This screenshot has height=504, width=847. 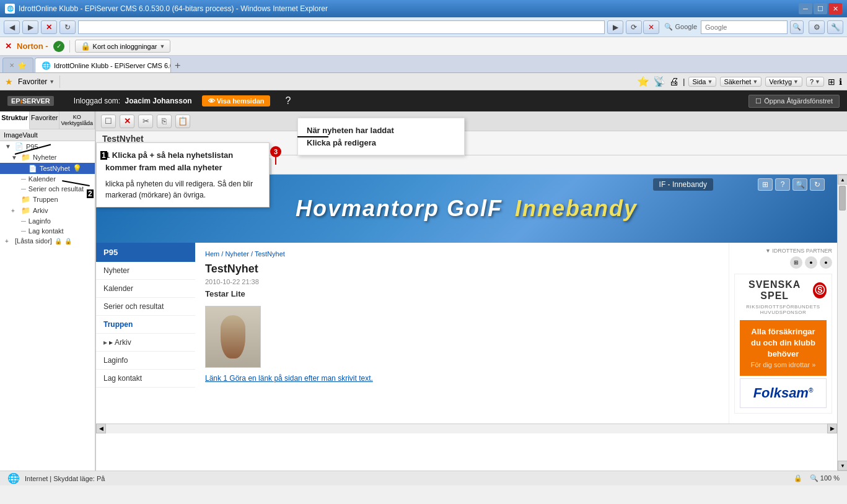 What do you see at coordinates (47, 199) in the screenshot?
I see `tree-item-truppen: 📁 Truppen` at bounding box center [47, 199].